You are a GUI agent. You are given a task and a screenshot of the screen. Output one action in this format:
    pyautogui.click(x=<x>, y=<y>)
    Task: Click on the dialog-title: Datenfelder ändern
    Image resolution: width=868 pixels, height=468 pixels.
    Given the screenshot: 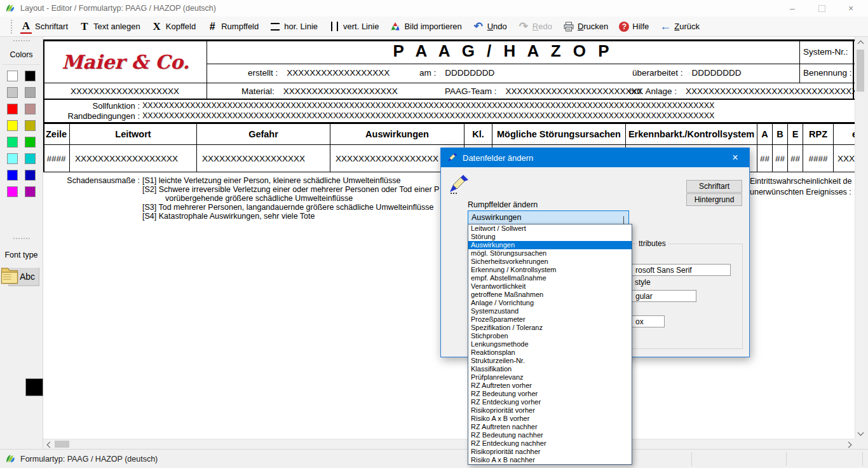 What is the action you would take?
    pyautogui.click(x=498, y=158)
    